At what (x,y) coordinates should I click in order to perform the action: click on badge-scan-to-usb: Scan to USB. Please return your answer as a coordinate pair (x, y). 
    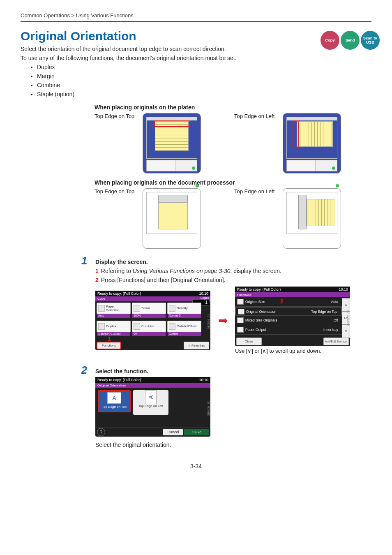
    Looking at the image, I should click on (370, 40).